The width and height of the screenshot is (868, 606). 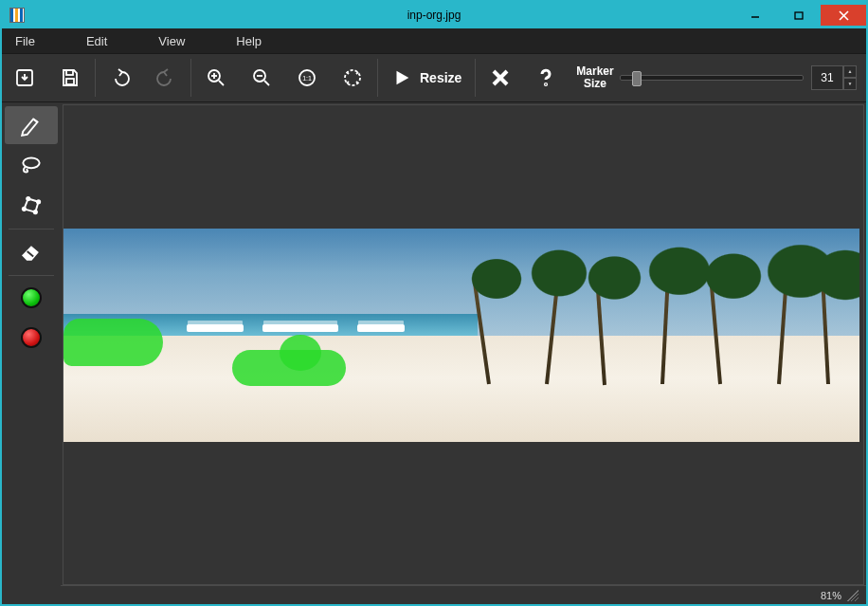 I want to click on zoom-in-button, so click(x=216, y=78).